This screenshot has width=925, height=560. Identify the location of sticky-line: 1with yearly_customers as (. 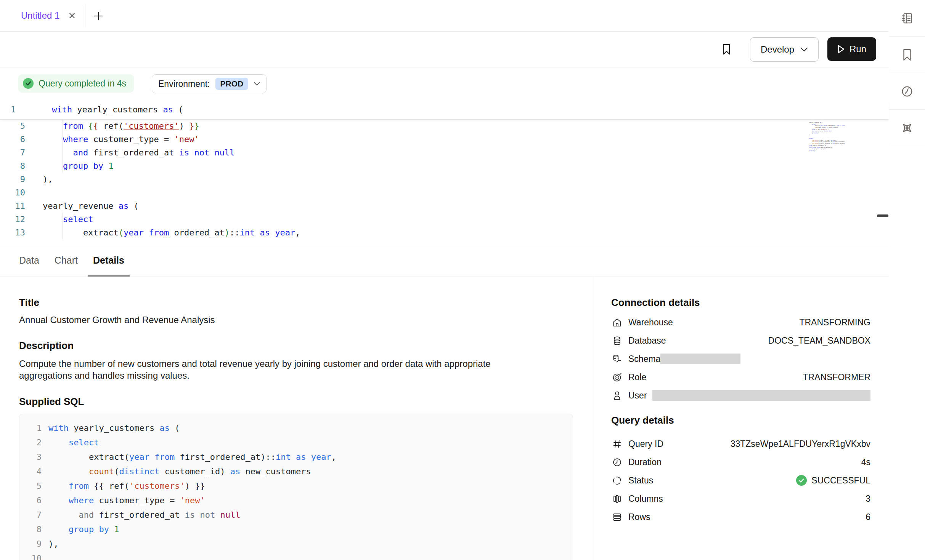
(445, 110).